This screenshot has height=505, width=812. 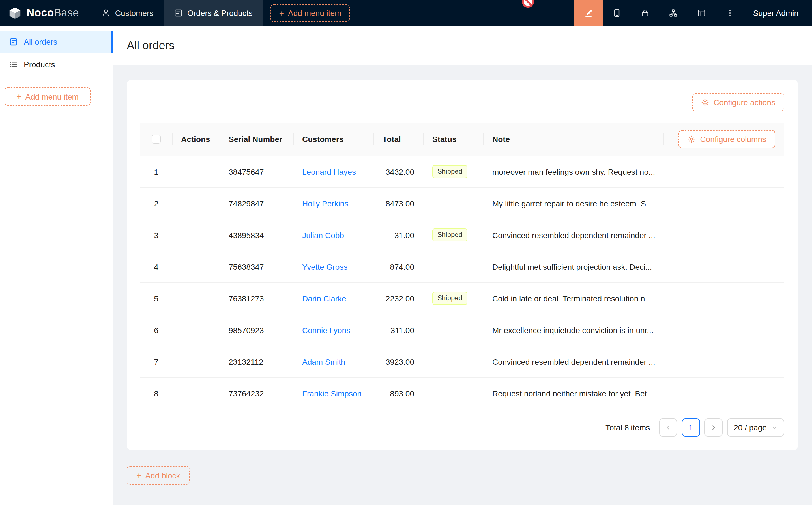 I want to click on serial-number-value: 73764232, so click(x=246, y=393).